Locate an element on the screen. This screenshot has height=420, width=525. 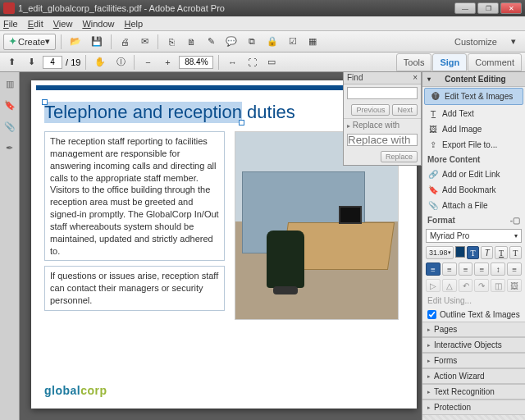
menu-edit: Edit is located at coordinates (36, 24).